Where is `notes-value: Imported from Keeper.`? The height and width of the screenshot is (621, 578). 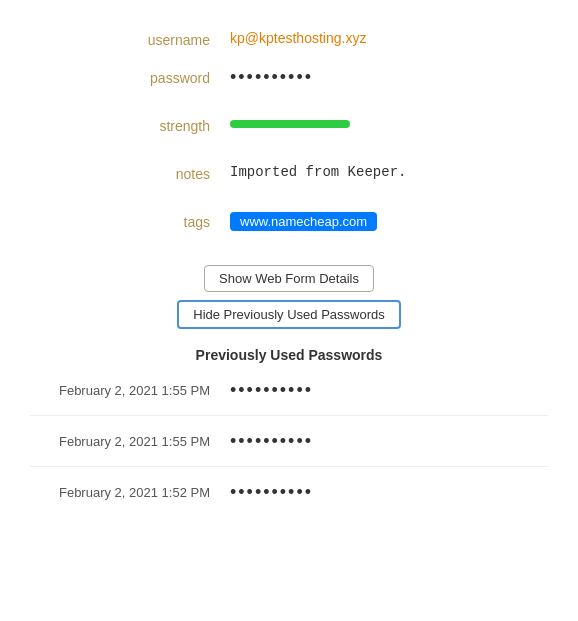 notes-value: Imported from Keeper. is located at coordinates (318, 172).